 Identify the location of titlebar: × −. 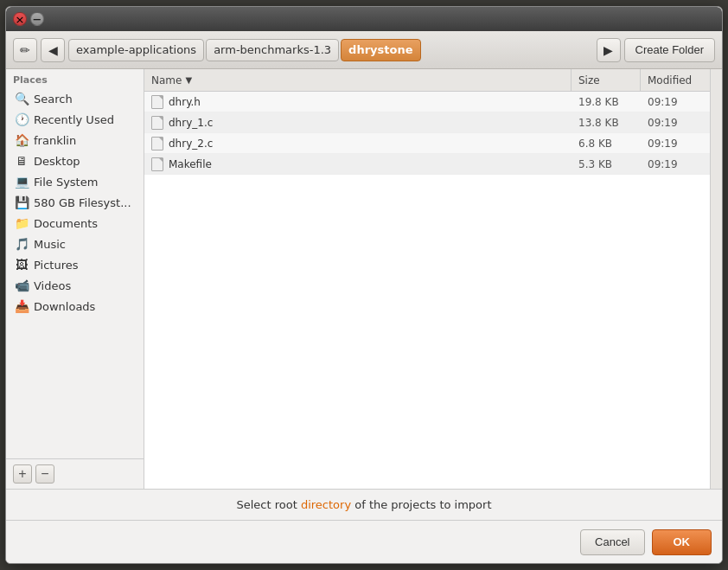
(364, 19).